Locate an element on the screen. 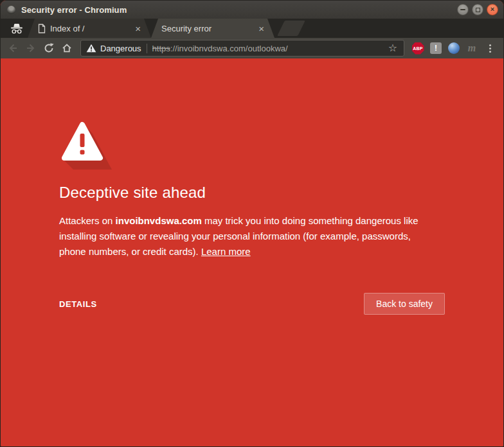 This screenshot has width=504, height=447. address-bar: Dangerous https://invoibnvdswa.com/outlo… is located at coordinates (242, 48).